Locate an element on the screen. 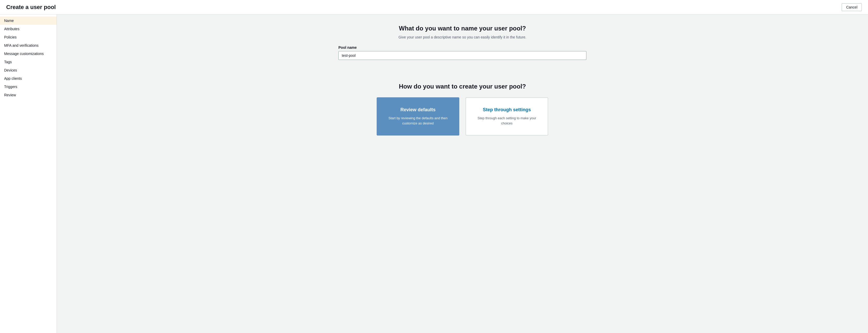 The height and width of the screenshot is (333, 868). sidebar-item-devices: Devices is located at coordinates (28, 70).